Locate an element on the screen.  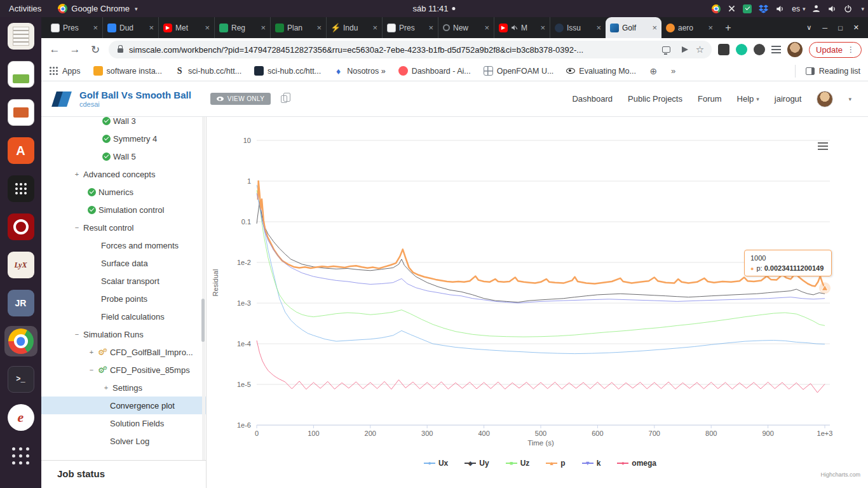
bookmark-item: Evaluating Mo... is located at coordinates (601, 71).